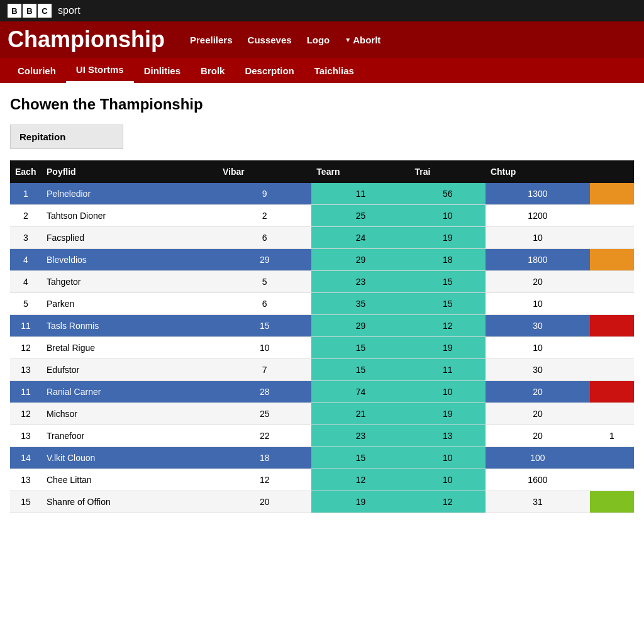  I want to click on bbc-b2: B, so click(30, 11).